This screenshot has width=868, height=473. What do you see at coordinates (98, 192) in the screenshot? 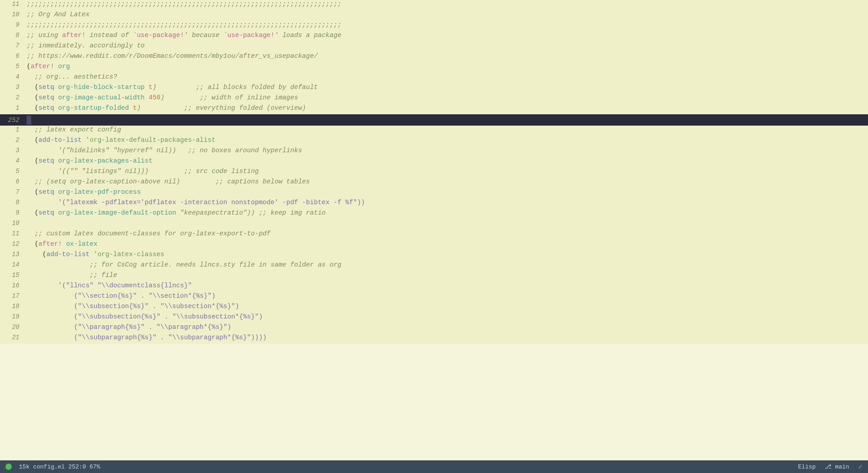
I see `token: org-latex-pdf-process` at bounding box center [98, 192].